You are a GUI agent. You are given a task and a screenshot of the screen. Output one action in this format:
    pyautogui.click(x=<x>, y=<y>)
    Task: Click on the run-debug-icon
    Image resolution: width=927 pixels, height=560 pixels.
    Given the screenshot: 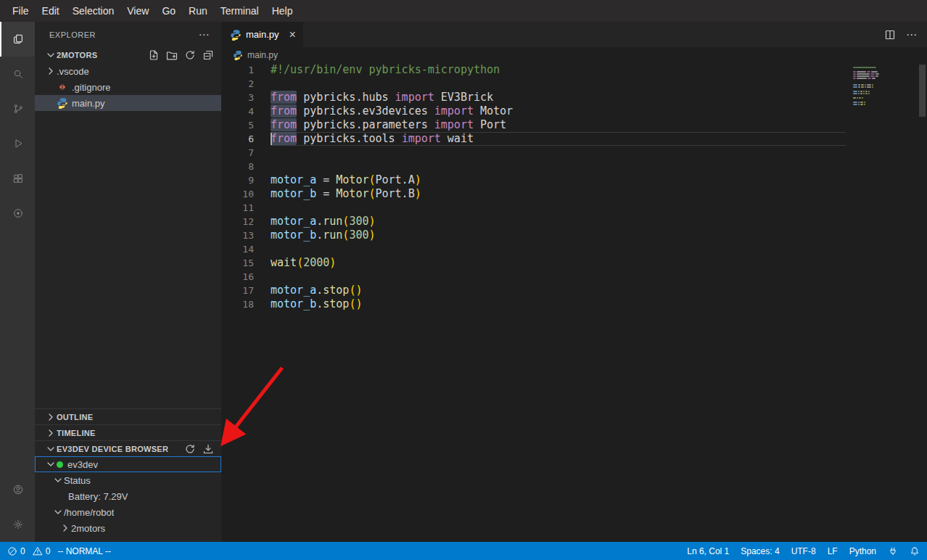 What is the action you would take?
    pyautogui.click(x=18, y=144)
    